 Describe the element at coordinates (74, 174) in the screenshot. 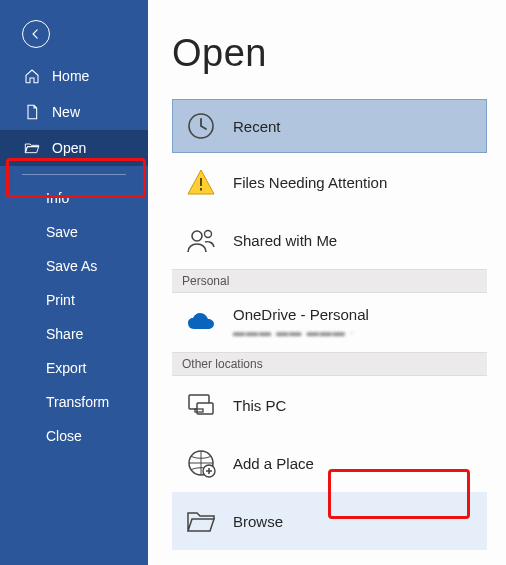

I see `sidebar-separator` at that location.